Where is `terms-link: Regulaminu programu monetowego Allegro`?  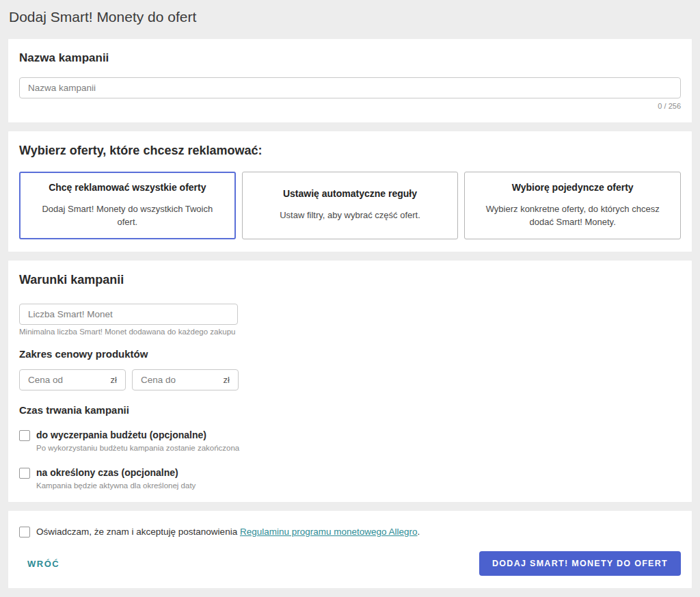 terms-link: Regulaminu programu monetowego Allegro is located at coordinates (329, 532).